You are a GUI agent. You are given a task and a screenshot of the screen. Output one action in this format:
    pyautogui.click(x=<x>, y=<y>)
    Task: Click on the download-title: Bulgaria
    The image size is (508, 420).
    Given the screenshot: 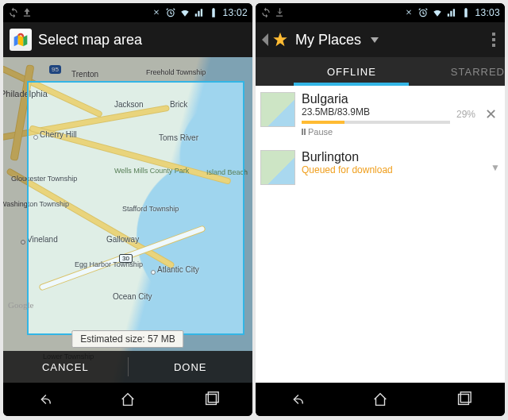 What is the action you would take?
    pyautogui.click(x=376, y=99)
    